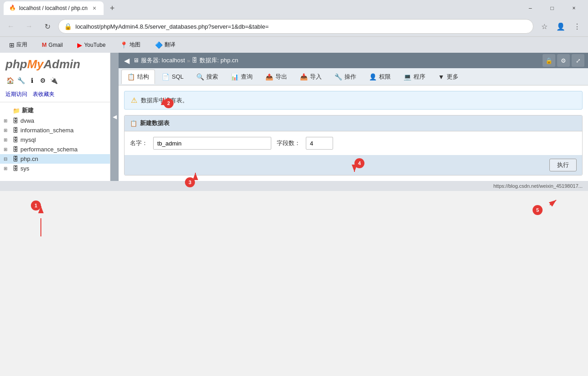  What do you see at coordinates (276, 77) in the screenshot?
I see `tab-export: 📤 导出` at bounding box center [276, 77].